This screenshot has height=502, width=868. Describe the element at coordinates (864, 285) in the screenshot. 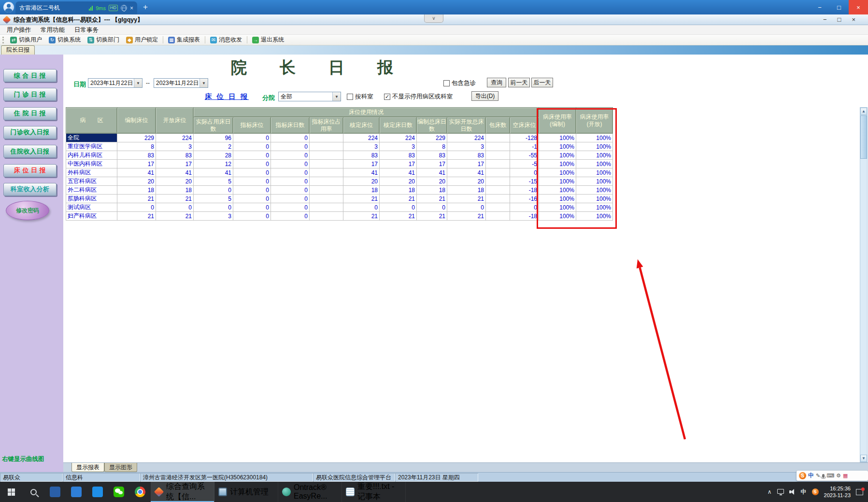

I see `vertical-scrollbar: ▲ ▼` at that location.